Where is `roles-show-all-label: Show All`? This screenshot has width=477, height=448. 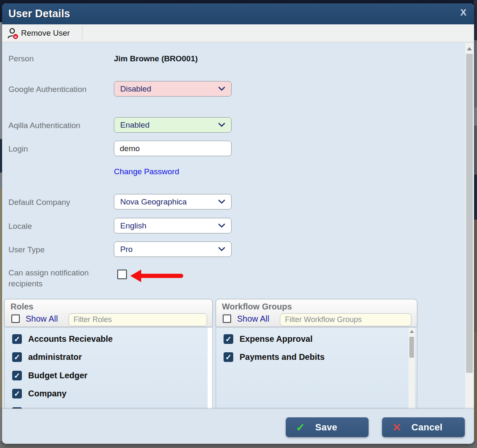
roles-show-all-label: Show All is located at coordinates (42, 319).